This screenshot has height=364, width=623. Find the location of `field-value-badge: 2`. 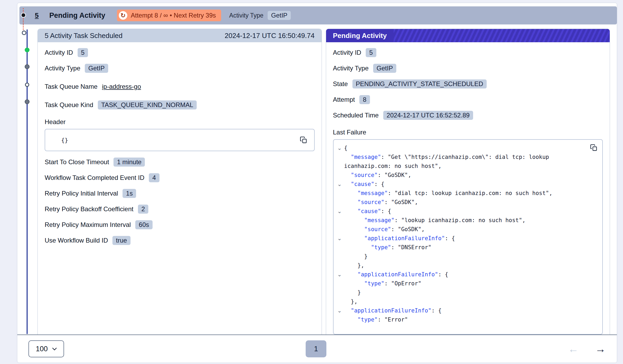

field-value-badge: 2 is located at coordinates (143, 209).